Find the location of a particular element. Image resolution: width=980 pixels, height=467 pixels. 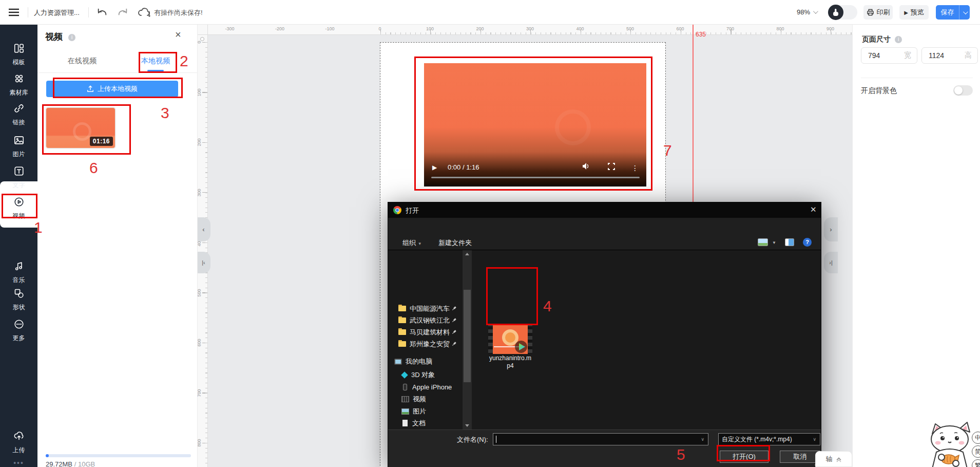

view-mode-dropdown-icon: ▼ is located at coordinates (774, 242).